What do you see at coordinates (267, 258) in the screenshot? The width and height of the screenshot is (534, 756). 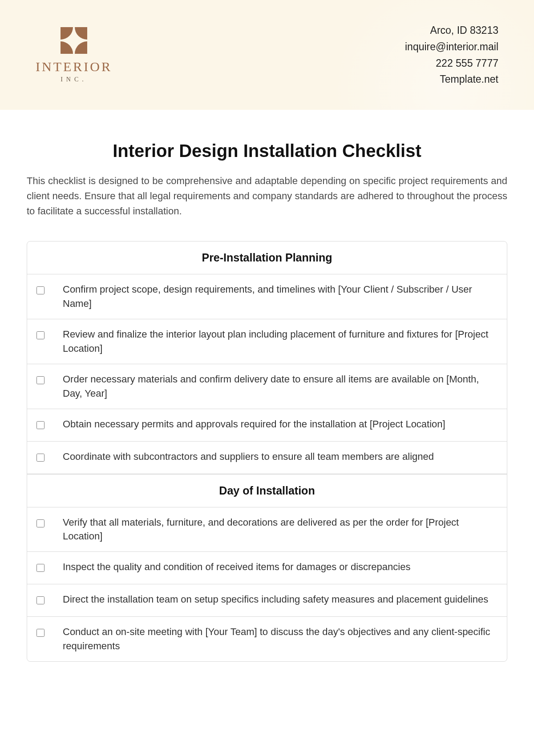 I see `section-header-row: Pre-Installation Planning` at bounding box center [267, 258].